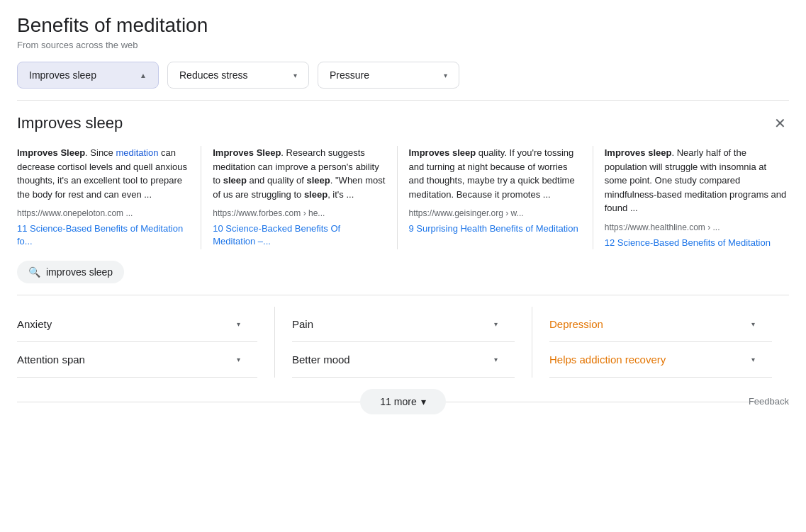 The height and width of the screenshot is (532, 806). What do you see at coordinates (496, 360) in the screenshot?
I see `topic-better-mood-chevron: ▾` at bounding box center [496, 360].